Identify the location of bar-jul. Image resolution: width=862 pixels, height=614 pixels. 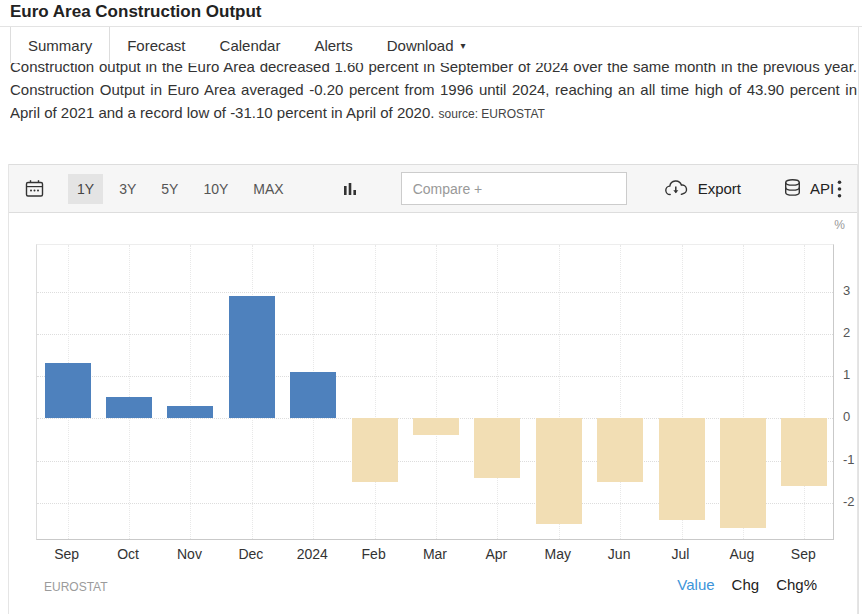
(682, 468).